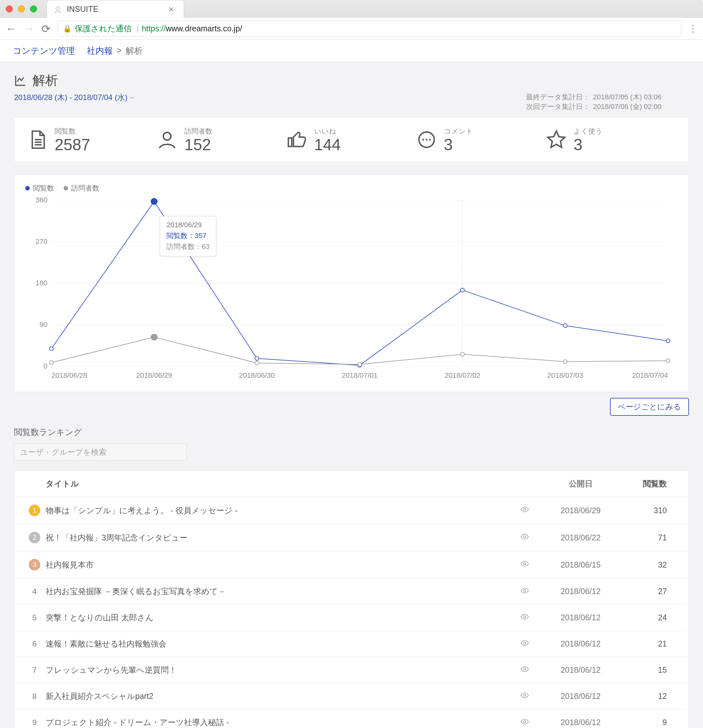 Image resolution: width=703 pixels, height=728 pixels. Describe the element at coordinates (351, 565) in the screenshot. I see `table-row: 3社内報見本市2018/06/1532` at that location.